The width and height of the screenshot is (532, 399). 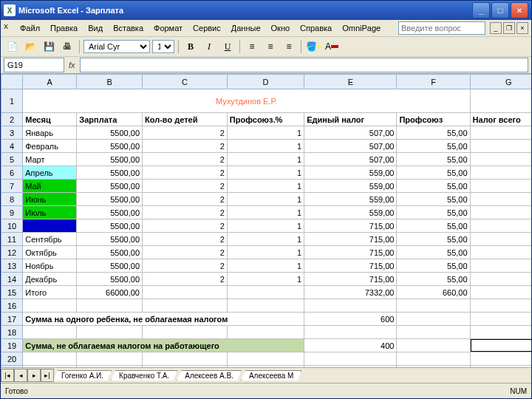 I want to click on header-children: Кол-во детей, so click(x=185, y=120).